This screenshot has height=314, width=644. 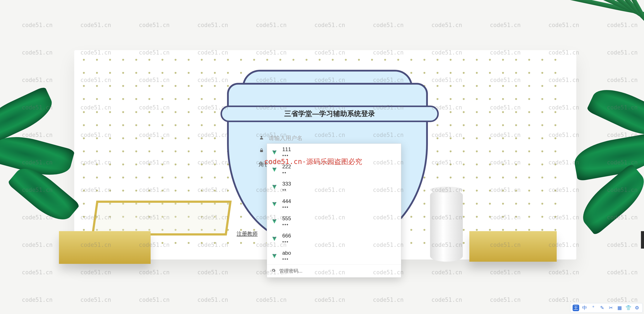 What do you see at coordinates (286, 236) in the screenshot?
I see `autocomplete-username: 666` at bounding box center [286, 236].